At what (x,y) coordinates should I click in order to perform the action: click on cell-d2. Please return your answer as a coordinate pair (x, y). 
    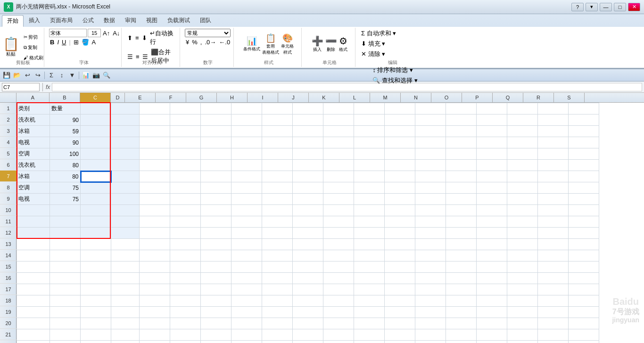
    Looking at the image, I should click on (125, 120).